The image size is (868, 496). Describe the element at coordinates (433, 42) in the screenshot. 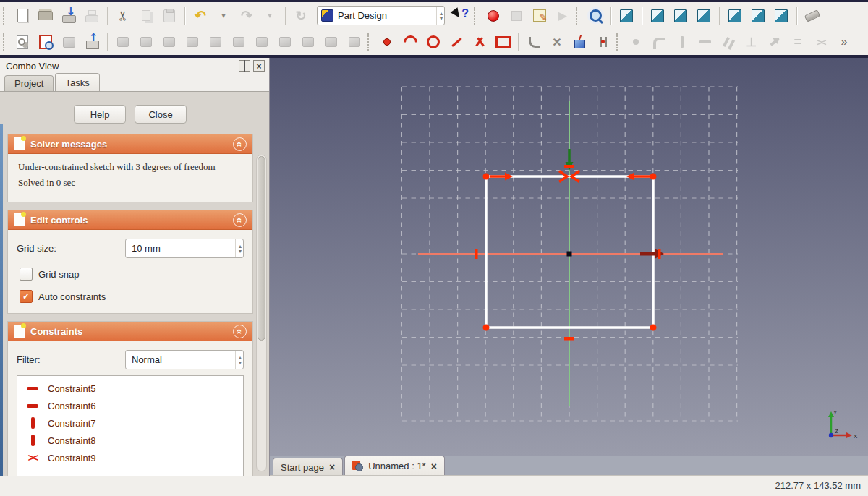

I see `create-circle-button` at that location.